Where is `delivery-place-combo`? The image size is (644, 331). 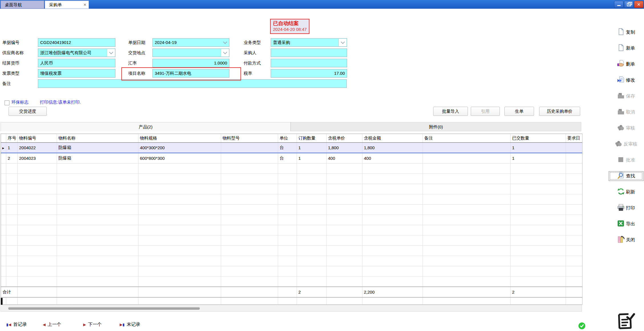 delivery-place-combo is located at coordinates (191, 53).